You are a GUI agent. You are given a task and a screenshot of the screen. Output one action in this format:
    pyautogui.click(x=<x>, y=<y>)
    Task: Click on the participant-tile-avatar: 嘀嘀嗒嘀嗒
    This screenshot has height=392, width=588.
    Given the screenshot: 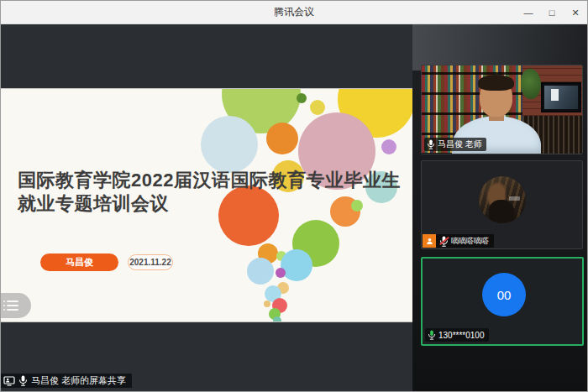 What is the action you would take?
    pyautogui.click(x=502, y=205)
    